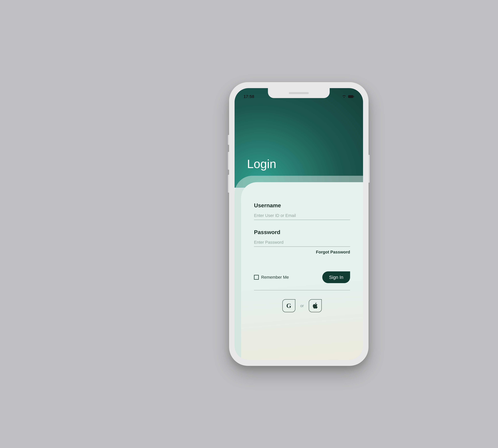  Describe the element at coordinates (348, 96) in the screenshot. I see `status-indicators` at that location.